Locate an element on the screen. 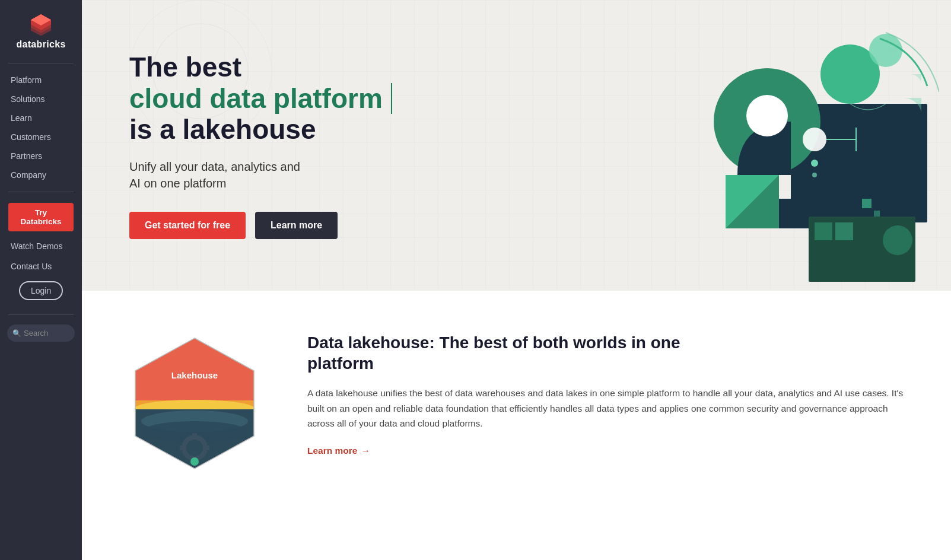  get-started-button: Get started for free is located at coordinates (187, 225).